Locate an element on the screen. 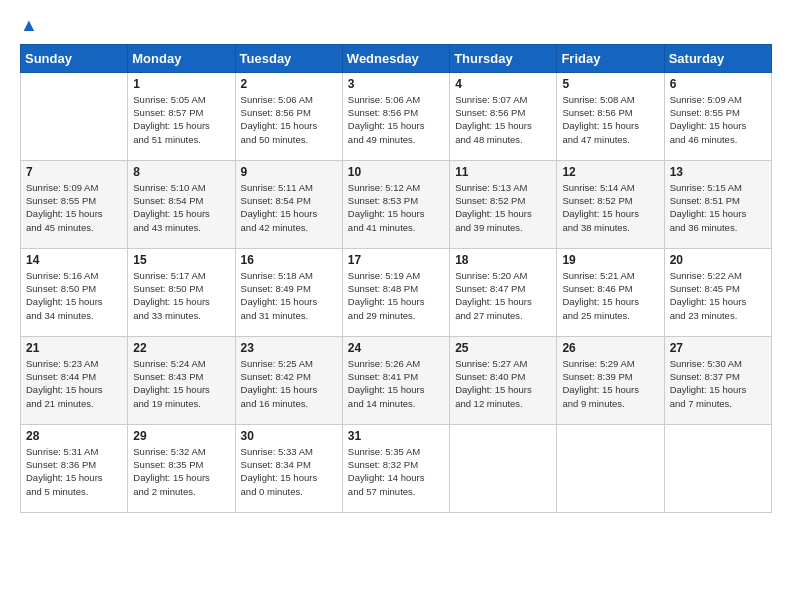  day-info: Sunrise: 5:18 AMSunset: 8:49 PMDaylight:… is located at coordinates (289, 296).